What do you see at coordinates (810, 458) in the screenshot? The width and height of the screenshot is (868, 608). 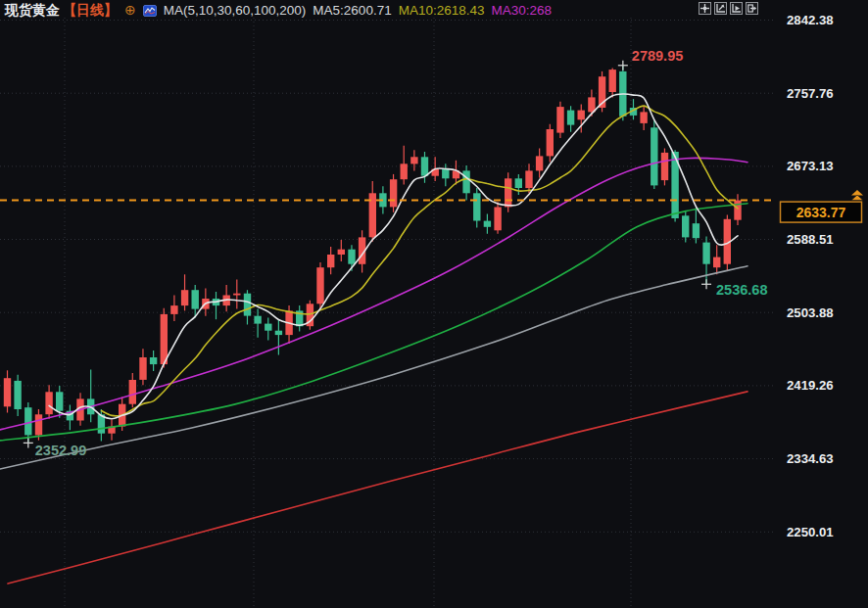 I see `axis-tick-label: 2334.63` at bounding box center [810, 458].